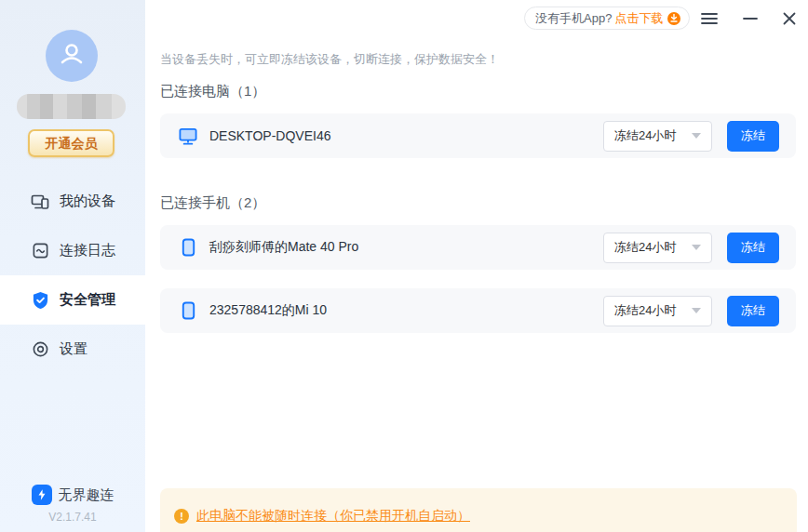  What do you see at coordinates (71, 106) in the screenshot?
I see `censored-username` at bounding box center [71, 106].